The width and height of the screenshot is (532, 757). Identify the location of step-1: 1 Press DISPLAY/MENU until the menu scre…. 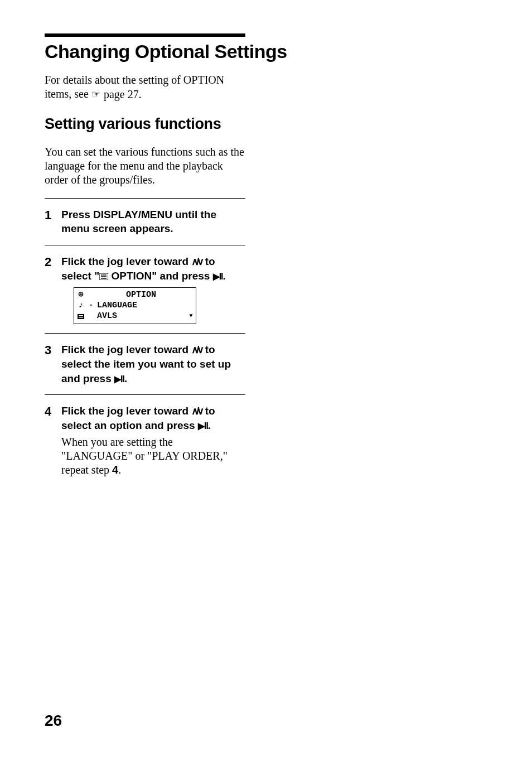
(145, 222).